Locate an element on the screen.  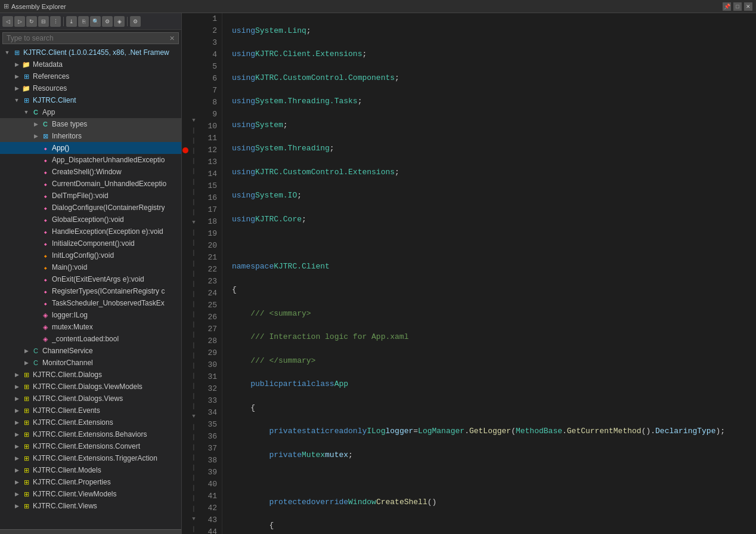
tree-item-kjtrc-client: ▼ ⊞ KJTRC.Client (1.0.0.21455, x86, .Net… is located at coordinates (91, 53).